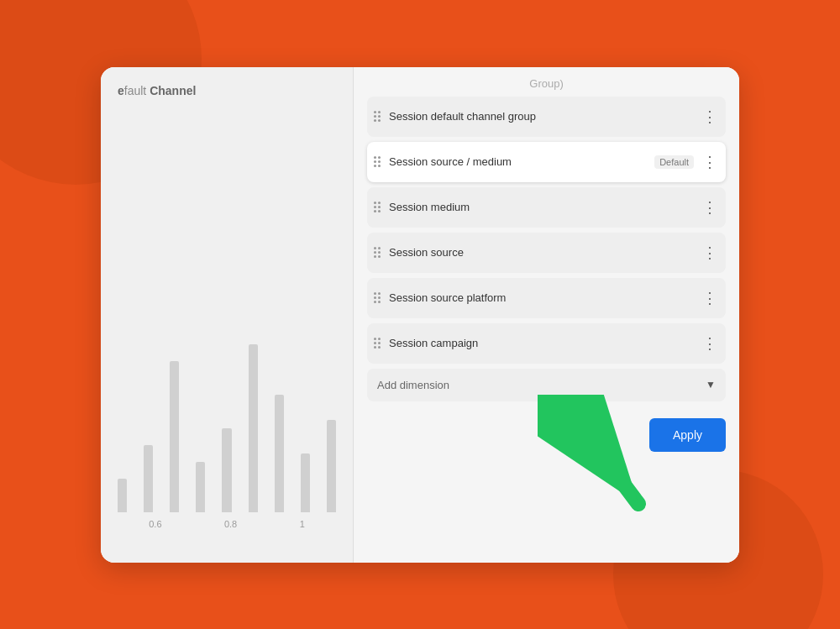 The width and height of the screenshot is (840, 629). Describe the element at coordinates (155, 524) in the screenshot. I see `chart-x-label-1: 0.6` at that location.